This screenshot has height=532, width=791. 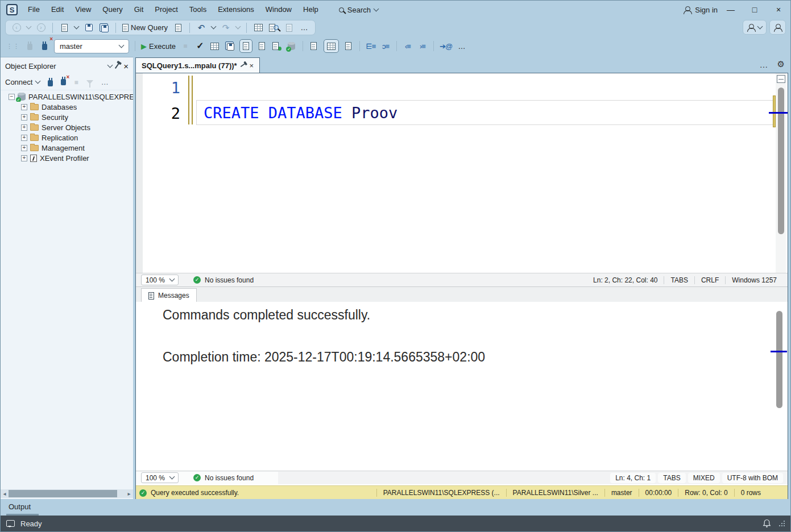 What do you see at coordinates (67, 117) in the screenshot?
I see `tree-node-security: + Security` at bounding box center [67, 117].